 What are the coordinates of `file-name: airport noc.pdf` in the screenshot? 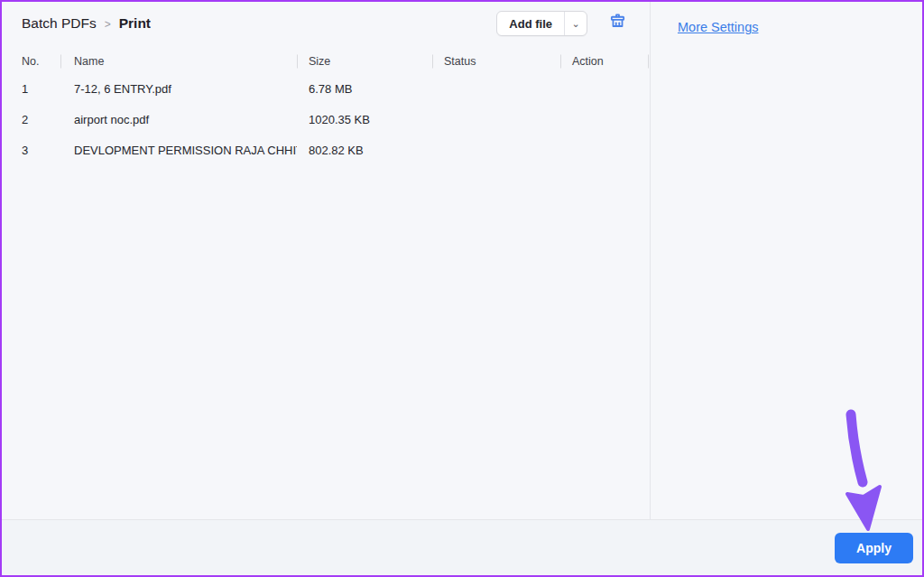 It's located at (179, 119).